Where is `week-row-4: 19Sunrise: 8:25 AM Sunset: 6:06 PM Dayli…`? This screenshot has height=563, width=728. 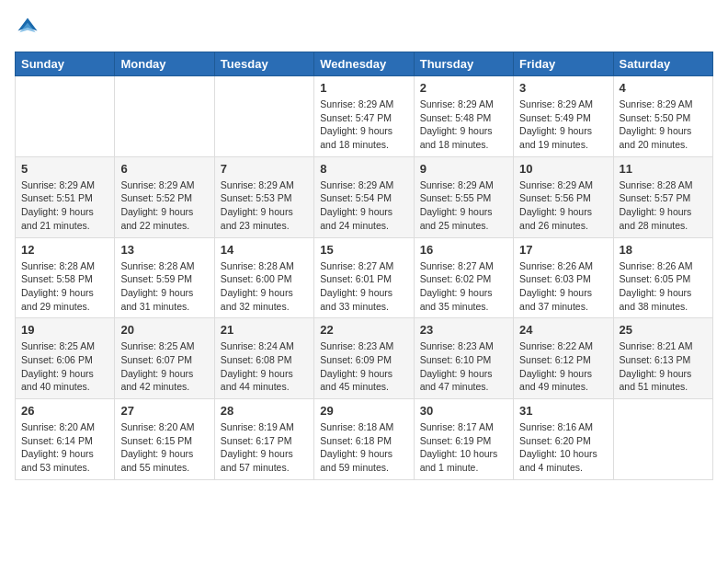 week-row-4: 19Sunrise: 8:25 AM Sunset: 6:06 PM Dayli… is located at coordinates (364, 359).